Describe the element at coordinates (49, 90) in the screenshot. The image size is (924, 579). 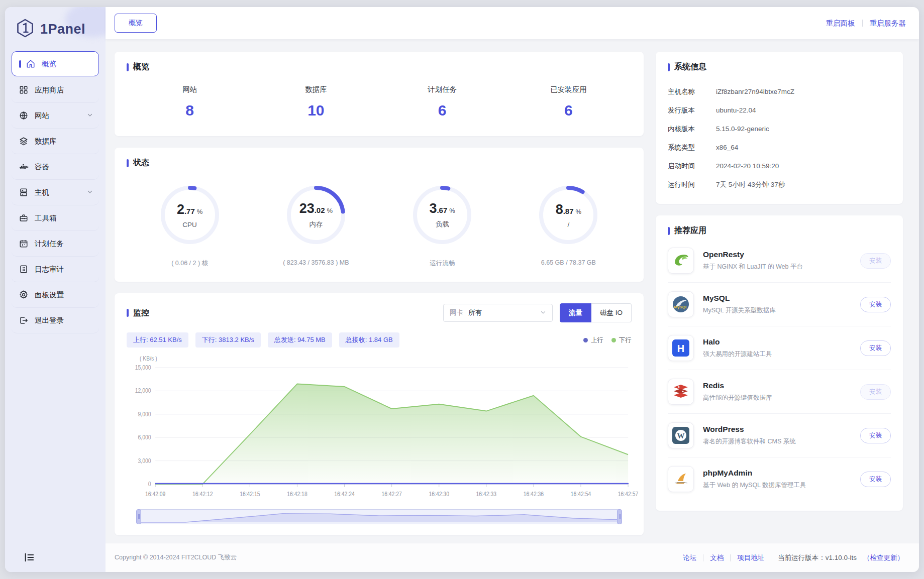
I see `sidebar-item-label: 应用商店` at that location.